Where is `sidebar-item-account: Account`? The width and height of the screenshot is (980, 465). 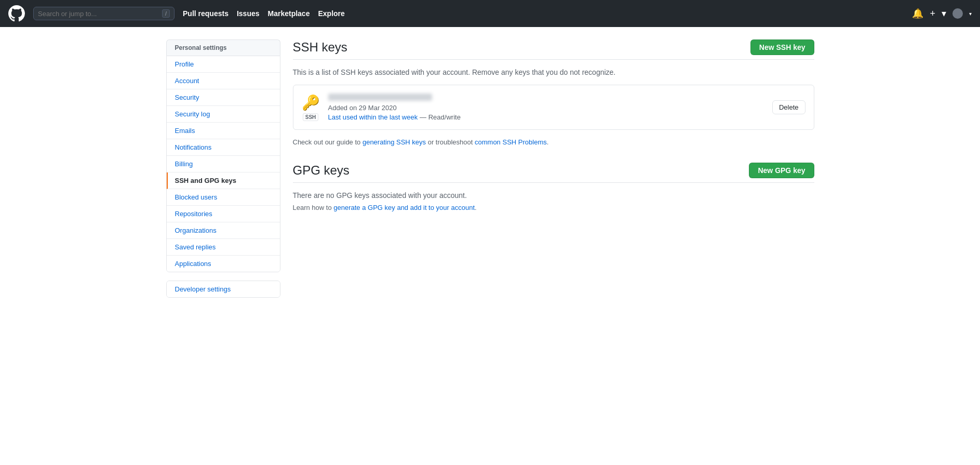
sidebar-item-account: Account is located at coordinates (223, 81).